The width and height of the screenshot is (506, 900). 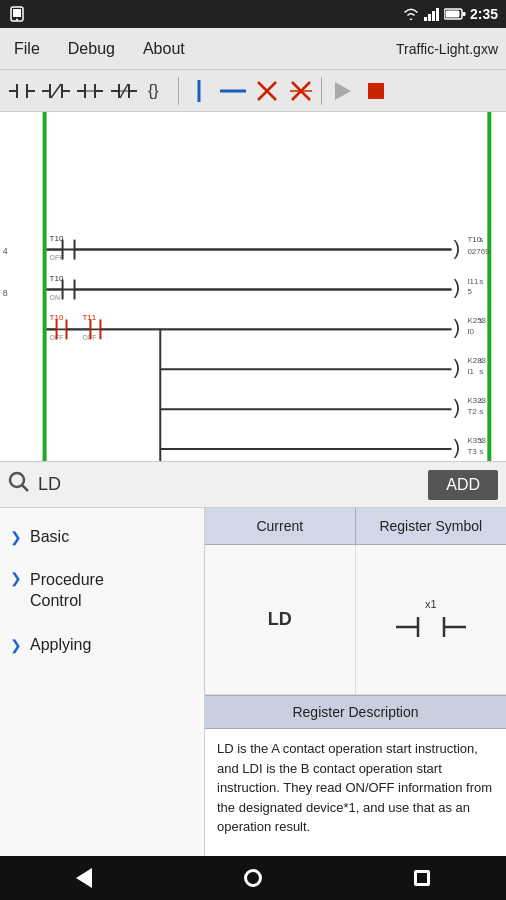 I want to click on category-procedure-label: ProcedureControl, so click(x=67, y=591).